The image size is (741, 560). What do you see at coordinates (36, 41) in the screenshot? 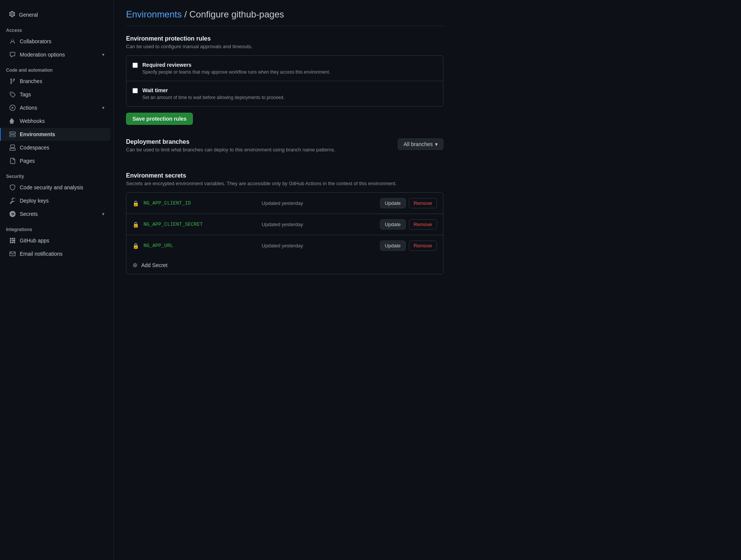
I see `sidebar-collaborators-label: Collaborators` at bounding box center [36, 41].